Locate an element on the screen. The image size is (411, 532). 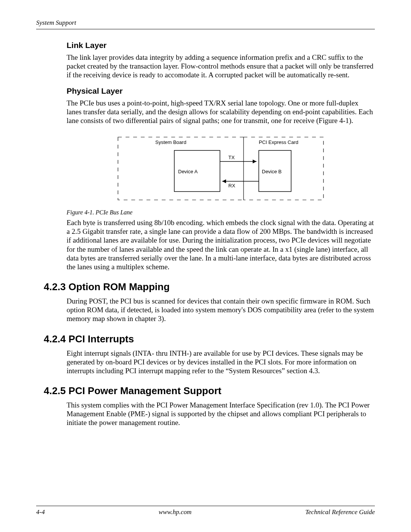
text-link-layer: The link layer provides data integrity b… is located at coordinates (221, 66).